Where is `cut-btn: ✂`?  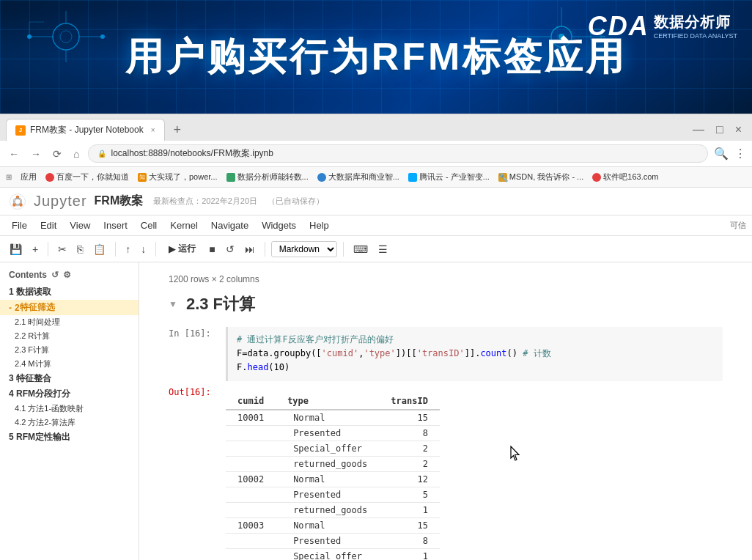
cut-btn: ✂ is located at coordinates (62, 249).